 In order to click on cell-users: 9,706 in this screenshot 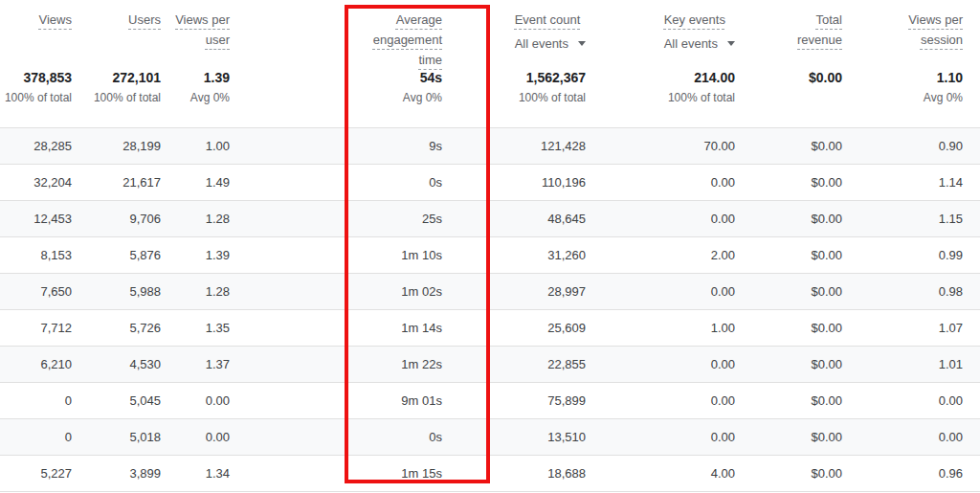, I will do `click(126, 218)`.